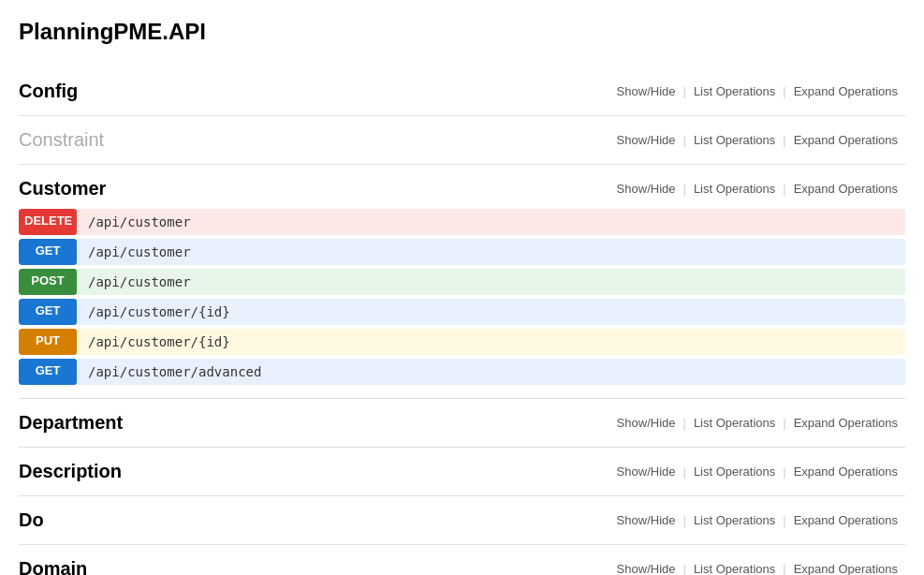  What do you see at coordinates (62, 140) in the screenshot?
I see `section-title-constraint: Constraint` at bounding box center [62, 140].